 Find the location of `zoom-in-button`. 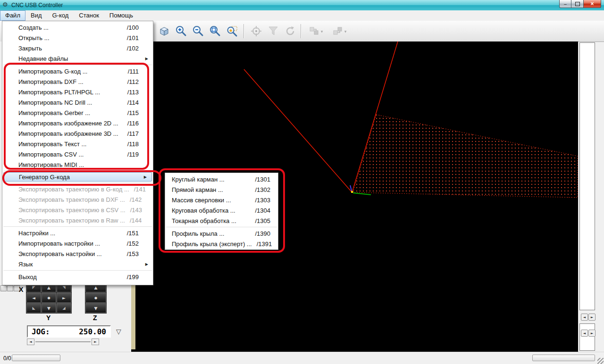

zoom-in-button is located at coordinates (181, 31).